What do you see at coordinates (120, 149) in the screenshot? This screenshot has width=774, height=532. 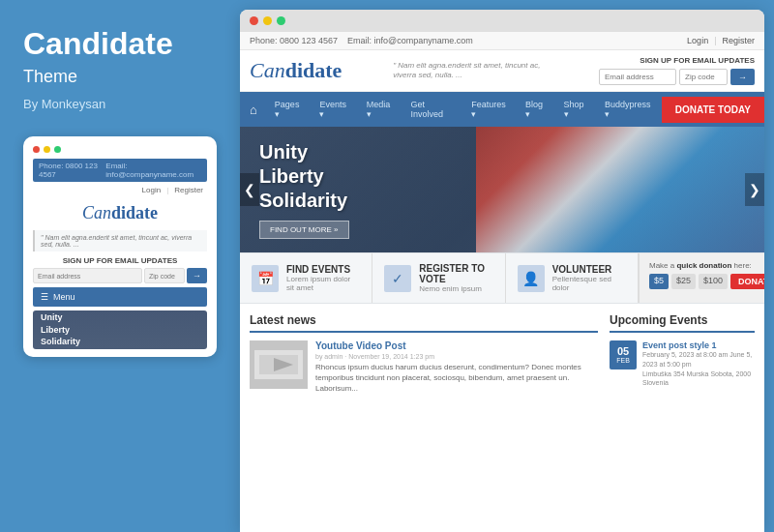 I see `mobile-window-controls` at bounding box center [120, 149].